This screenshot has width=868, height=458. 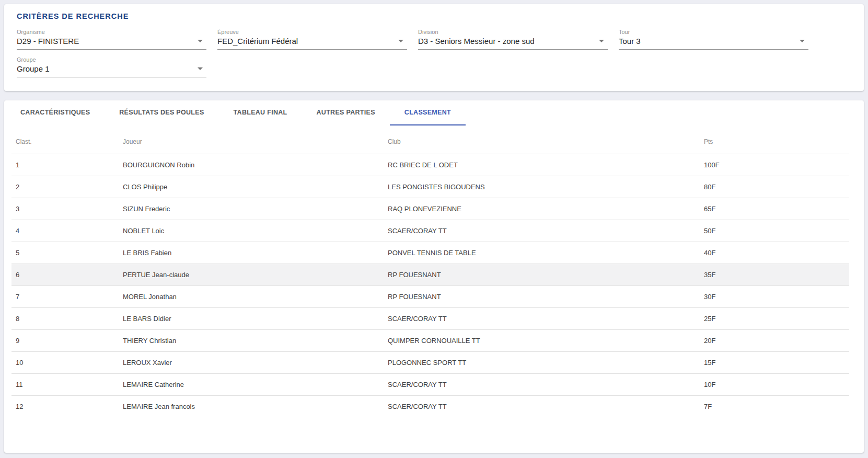 I want to click on cell-club: QUIMPER CORNOUAILLE TT, so click(x=546, y=341).